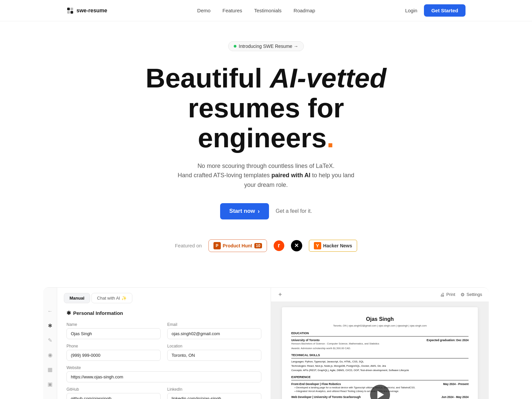 The width and height of the screenshot is (532, 399). What do you see at coordinates (291, 175) in the screenshot?
I see `subtitle-bold: paired with AI` at bounding box center [291, 175].